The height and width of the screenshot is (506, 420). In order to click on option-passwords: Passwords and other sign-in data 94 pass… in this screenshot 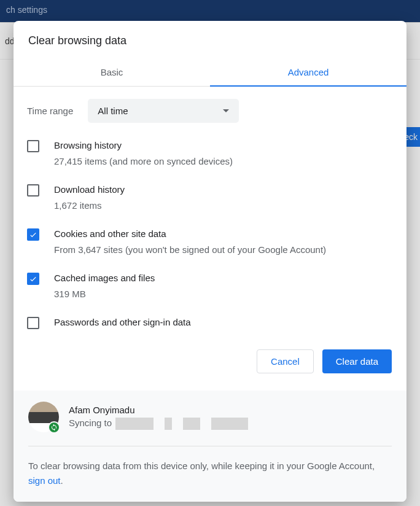, I will do `click(210, 324)`.